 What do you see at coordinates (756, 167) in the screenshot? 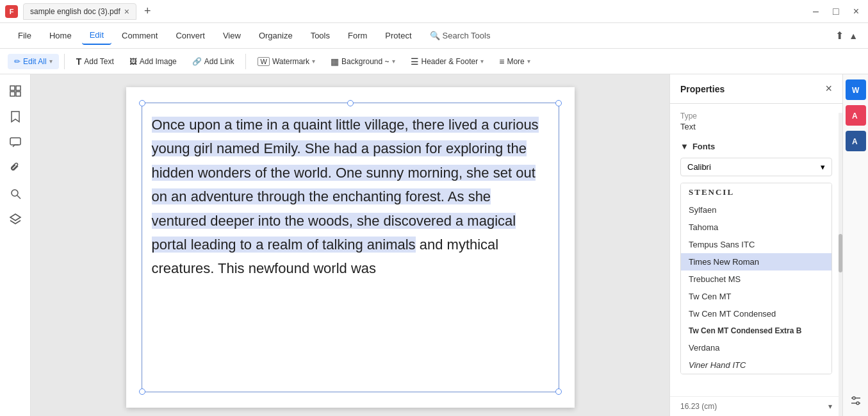
I see `font-dropdown: Calibri ▾` at bounding box center [756, 167].